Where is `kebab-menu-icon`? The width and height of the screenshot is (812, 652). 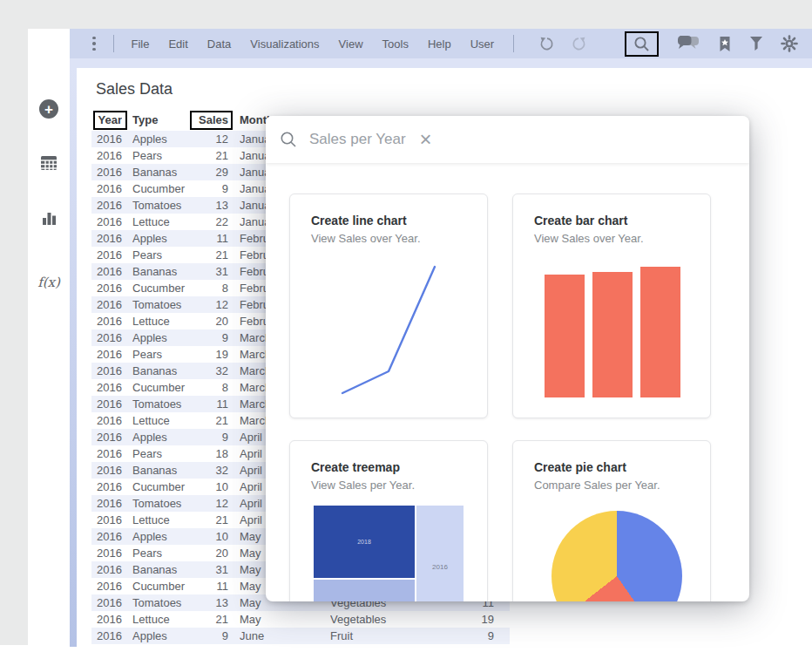
kebab-menu-icon is located at coordinates (94, 44).